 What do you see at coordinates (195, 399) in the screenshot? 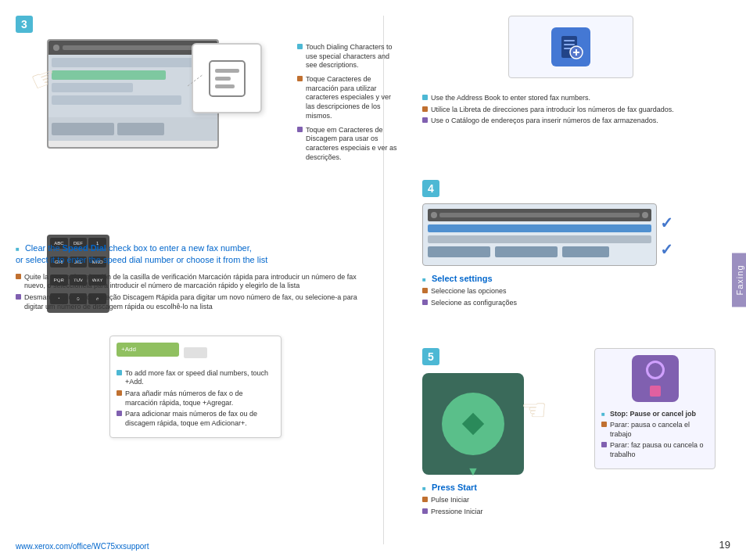
I see `add-text-es: Para añadir más números de fax o de marc…` at bounding box center [195, 399].